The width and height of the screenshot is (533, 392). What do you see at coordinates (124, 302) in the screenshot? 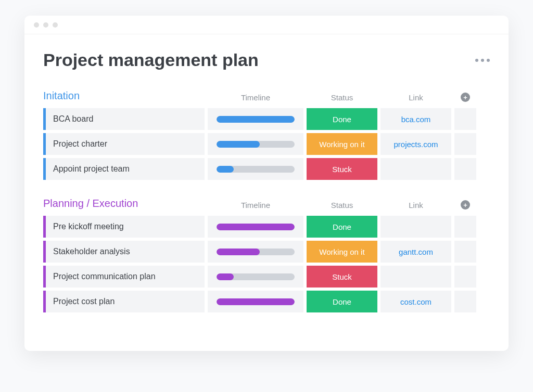
I see `task-name-cell: Project cost plan` at bounding box center [124, 302].